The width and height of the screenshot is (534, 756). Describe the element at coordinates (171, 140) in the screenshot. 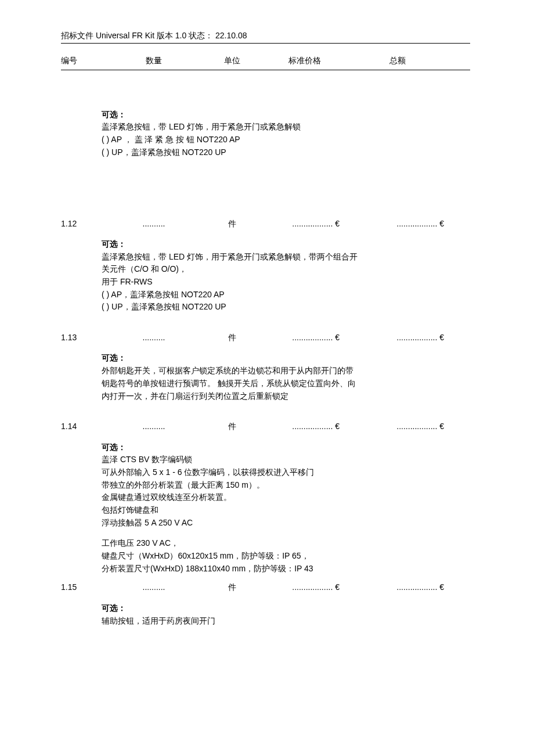

I see `desc-spaced: ( ) AP ， 盖 泽 紧 急 按 钮 NOT220 AP` at that location.